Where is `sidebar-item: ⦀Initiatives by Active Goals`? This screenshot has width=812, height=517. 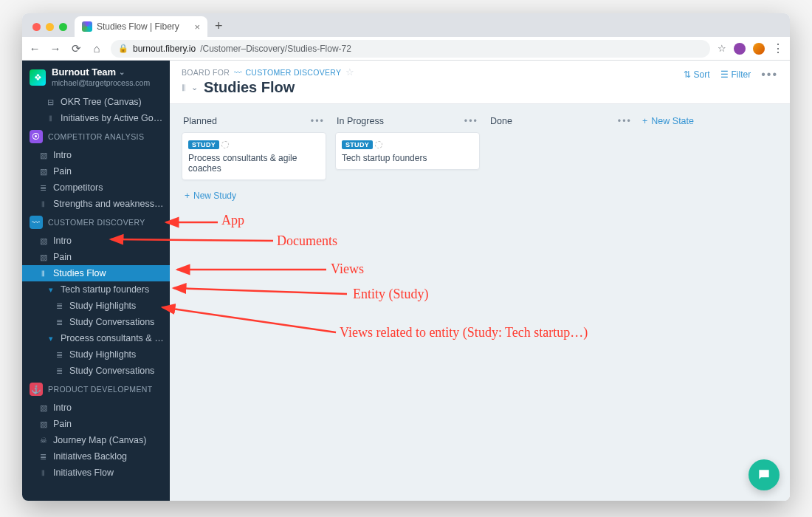
sidebar-item: ⦀Initiatives by Active Goals is located at coordinates (96, 118).